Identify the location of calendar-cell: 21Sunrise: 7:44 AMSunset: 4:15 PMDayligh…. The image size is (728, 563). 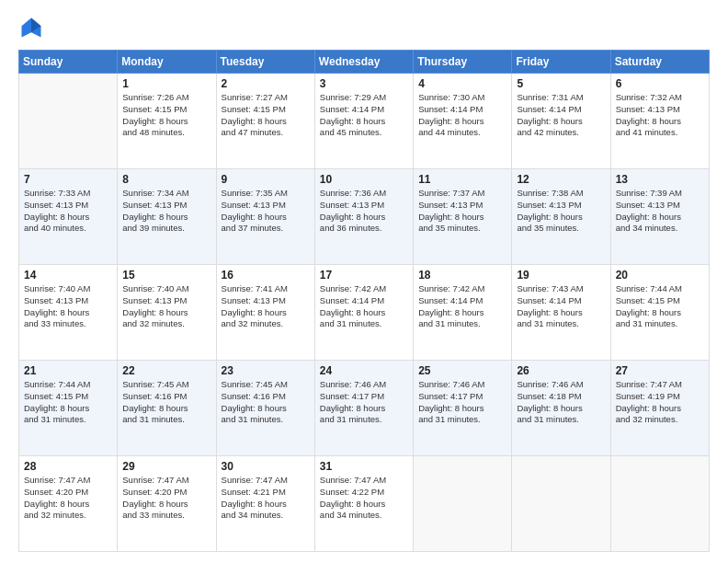
(68, 408).